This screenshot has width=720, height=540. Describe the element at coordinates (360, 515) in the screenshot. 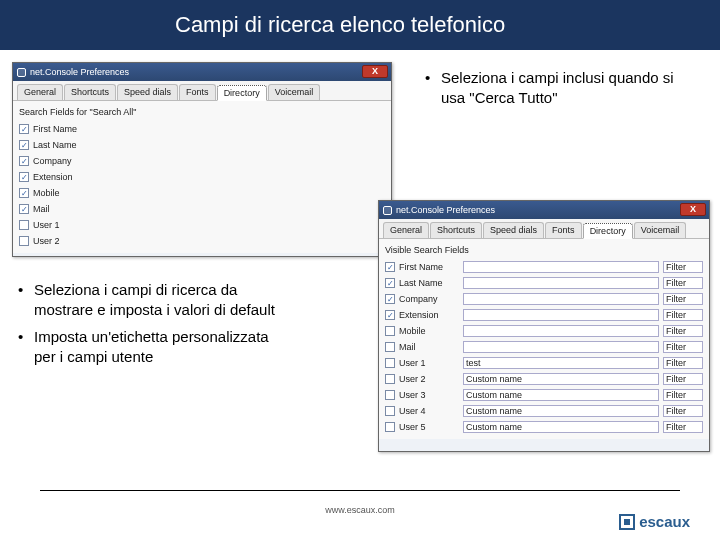

I see `footer: www.escaux.com escaux` at that location.